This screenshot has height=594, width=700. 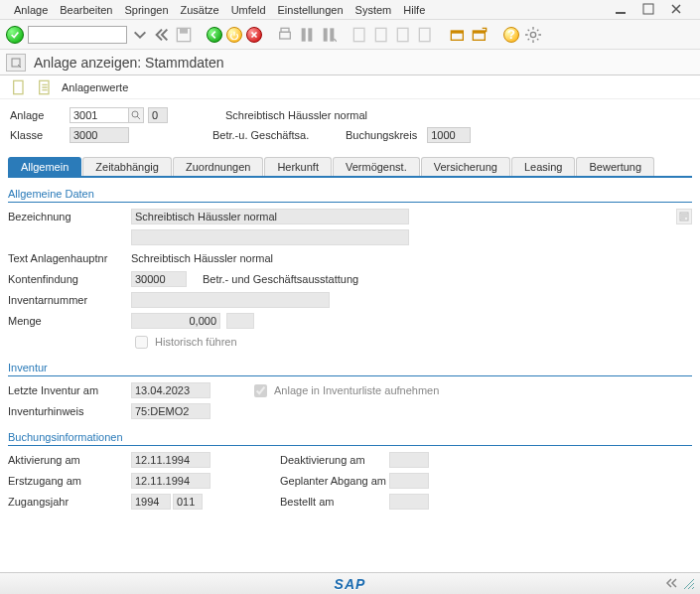 I want to click on layout-icon, so click(x=480, y=35).